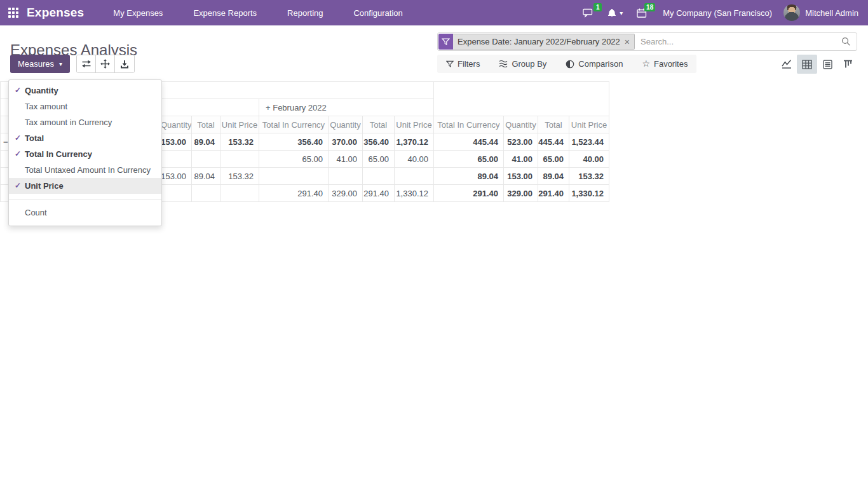 This screenshot has width=868, height=488. I want to click on pivot-col-grand-total, so click(522, 99).